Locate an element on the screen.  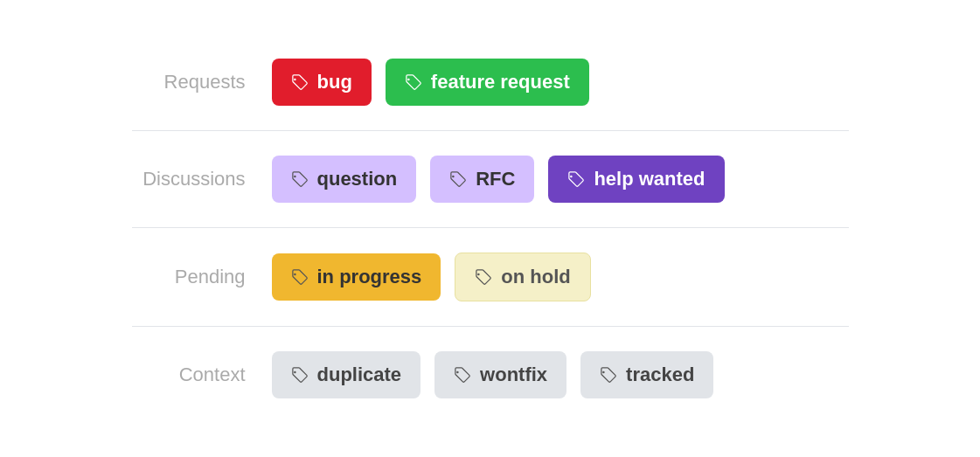
label-context: Context is located at coordinates (202, 375).